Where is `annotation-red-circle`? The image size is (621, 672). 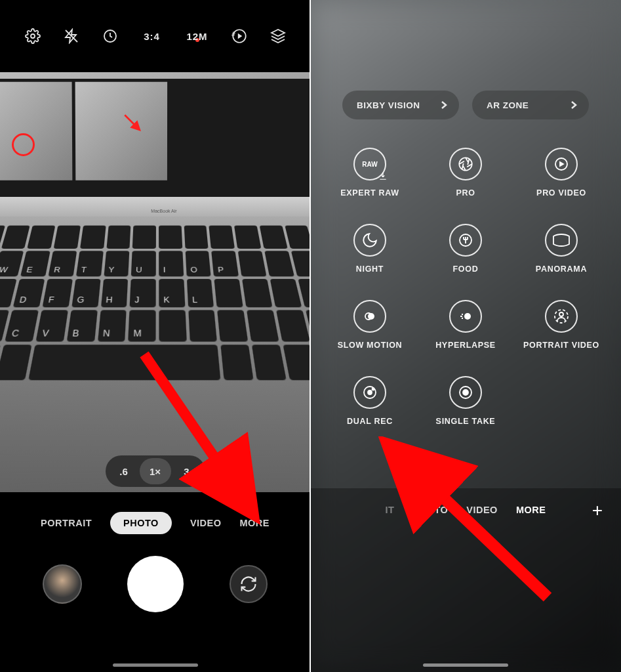
annotation-red-circle is located at coordinates (24, 144).